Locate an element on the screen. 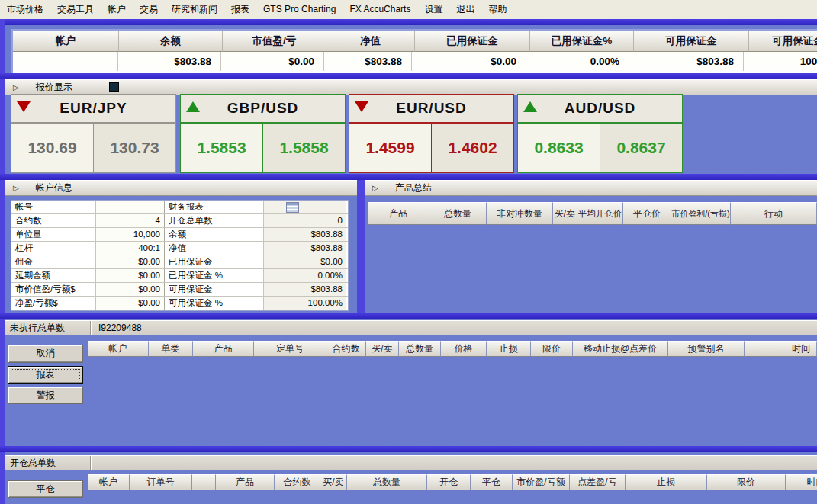 This screenshot has width=817, height=504. ask-price: 1.5858 is located at coordinates (304, 148).